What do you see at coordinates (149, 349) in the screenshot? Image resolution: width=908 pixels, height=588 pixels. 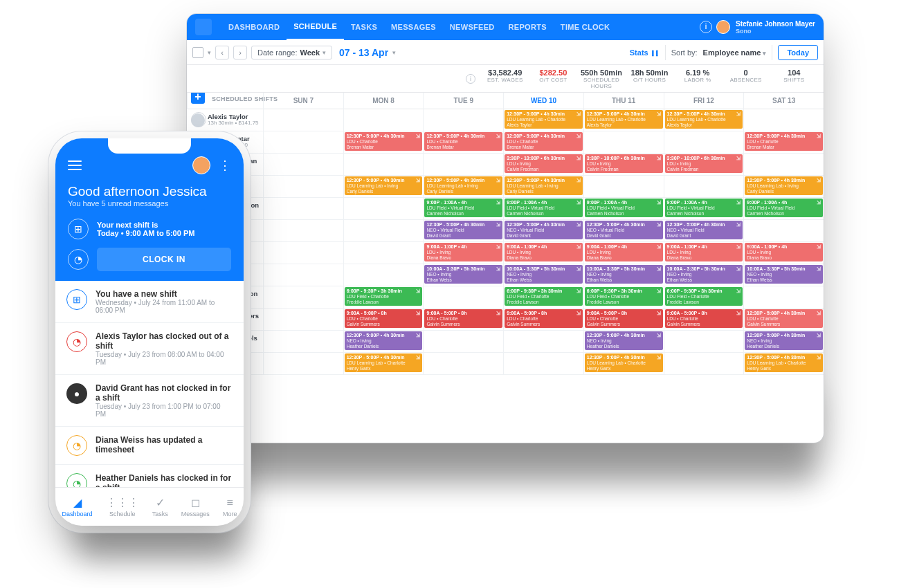 I see `feed-item: ◔ Alexis Taylor has clocked out of a shi…` at bounding box center [149, 349].